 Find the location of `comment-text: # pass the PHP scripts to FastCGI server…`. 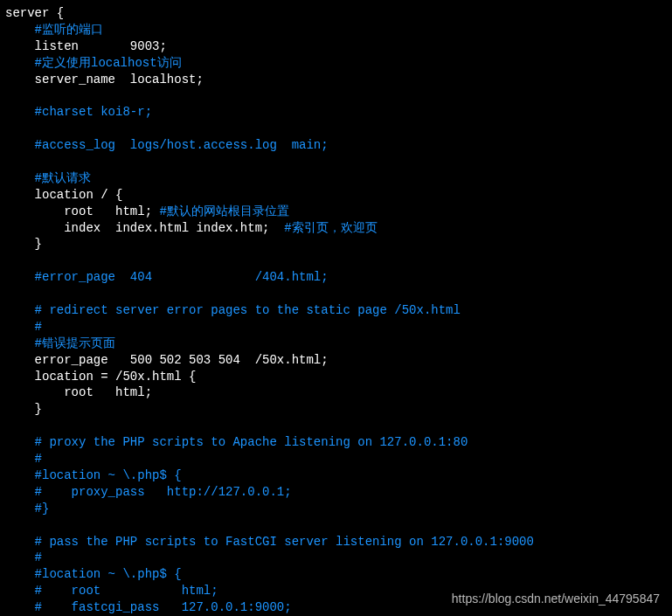

comment-text: # pass the PHP scripts to FastCGI server… is located at coordinates (269, 542).